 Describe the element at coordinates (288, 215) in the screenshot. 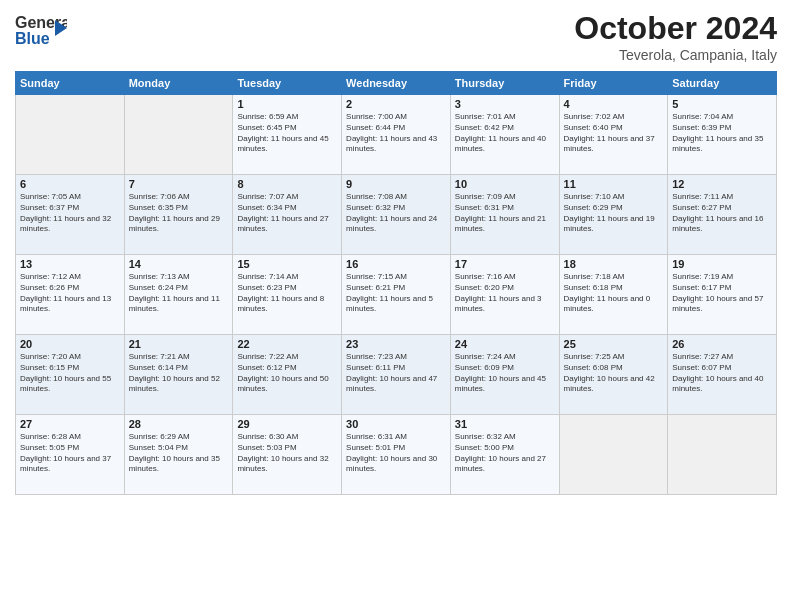

I see `table-row: 8Sunrise: 7:07 AM Sunset: 6:34 PM Daylig…` at that location.